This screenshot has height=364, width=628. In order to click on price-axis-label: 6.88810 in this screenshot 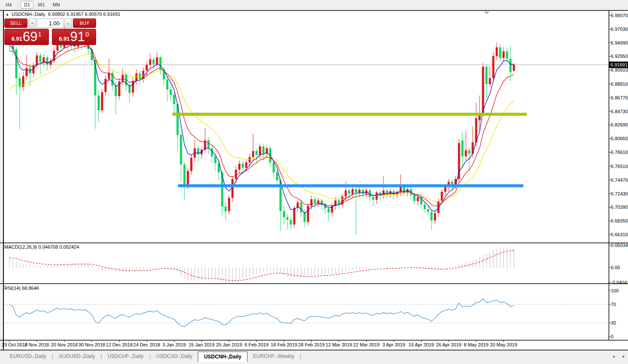, I will do `click(619, 84)`.